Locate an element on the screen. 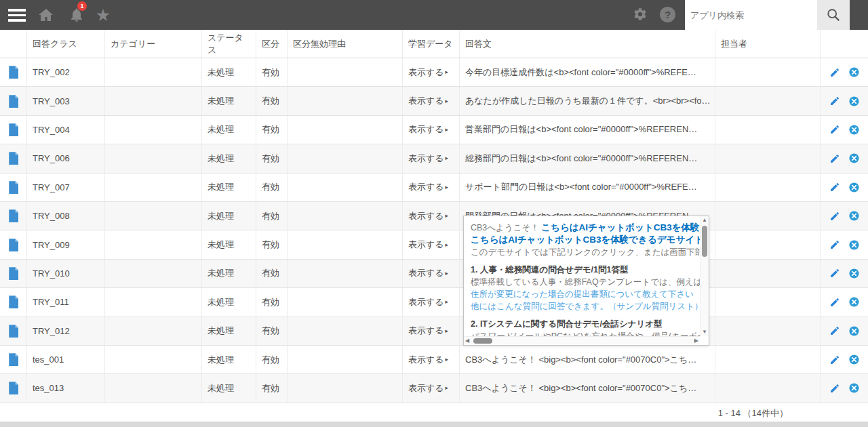 This screenshot has height=427, width=868. scroll-down-icon: ▼ is located at coordinates (705, 332).